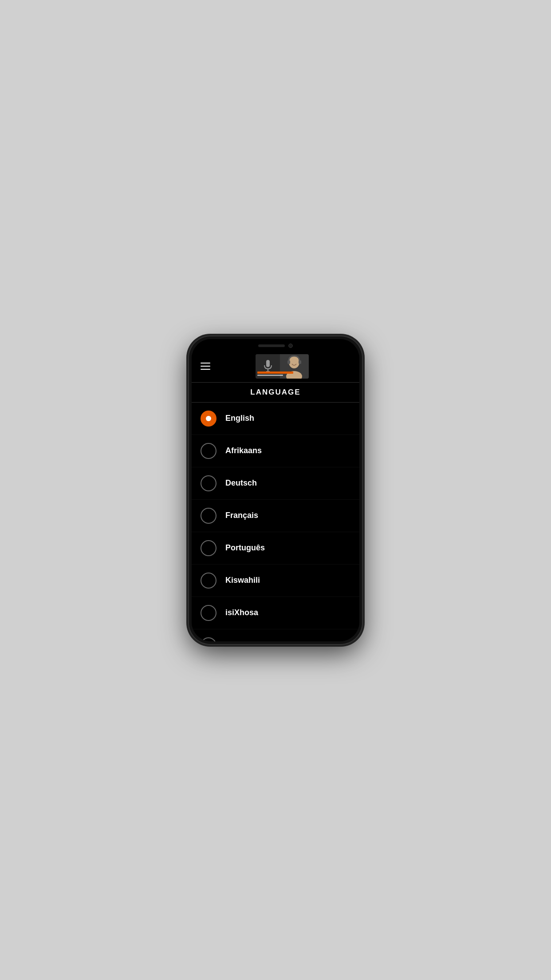 This screenshot has width=551, height=980. I want to click on language-label-portugues: Português, so click(245, 548).